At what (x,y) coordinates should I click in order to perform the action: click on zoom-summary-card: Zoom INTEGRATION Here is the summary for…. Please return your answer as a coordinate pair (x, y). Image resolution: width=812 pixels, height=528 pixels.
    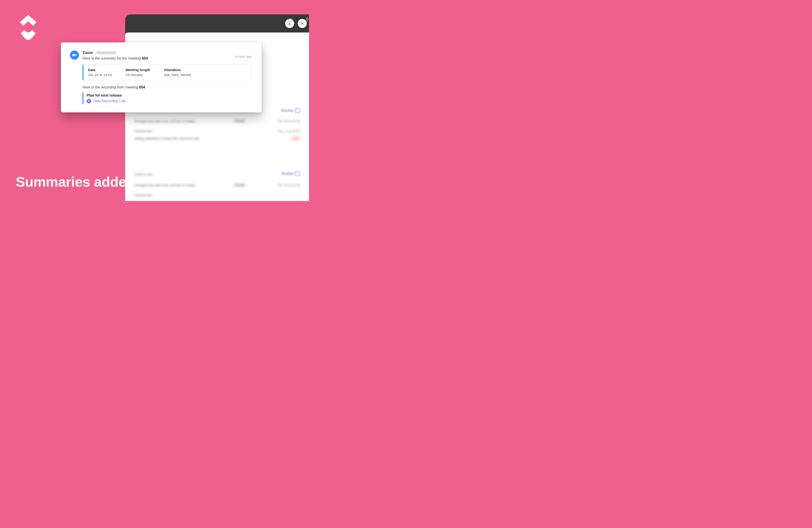
    Looking at the image, I should click on (161, 77).